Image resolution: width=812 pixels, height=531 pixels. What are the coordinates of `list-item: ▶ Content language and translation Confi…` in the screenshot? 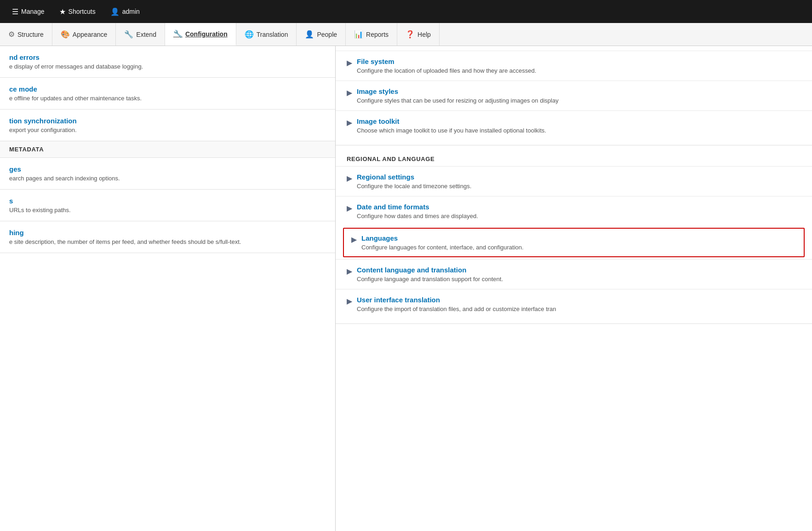 It's located at (574, 274).